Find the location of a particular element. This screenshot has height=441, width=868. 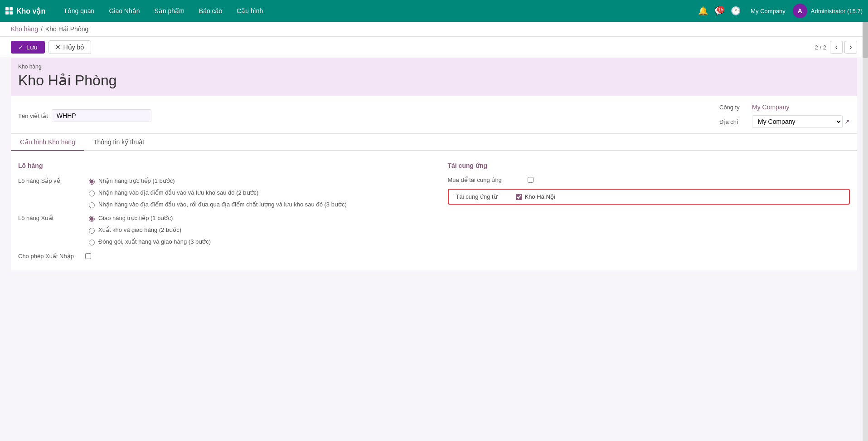

cho-phep-label: Cho phép Xuất Nhập is located at coordinates (50, 256).